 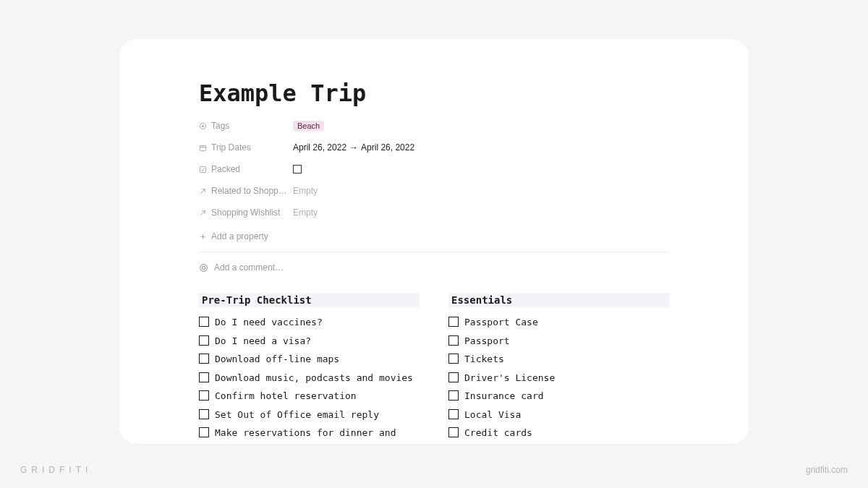 What do you see at coordinates (310, 359) in the screenshot?
I see `list-item: Download off-line maps` at bounding box center [310, 359].